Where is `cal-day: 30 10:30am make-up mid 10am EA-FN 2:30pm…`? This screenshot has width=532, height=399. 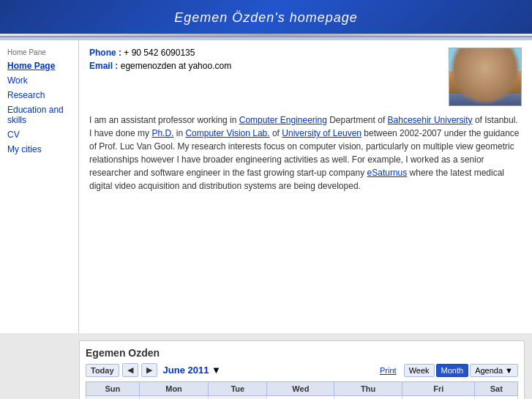 cal-day: 30 10:30am make-up mid 10am EA-FN 2:30pm… is located at coordinates (174, 398).